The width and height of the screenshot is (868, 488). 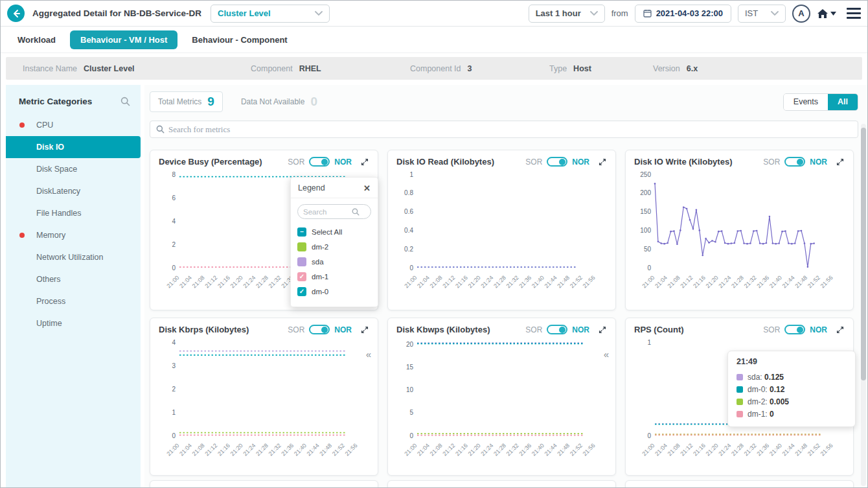 I want to click on timezone-dropdown: IST, so click(x=762, y=14).